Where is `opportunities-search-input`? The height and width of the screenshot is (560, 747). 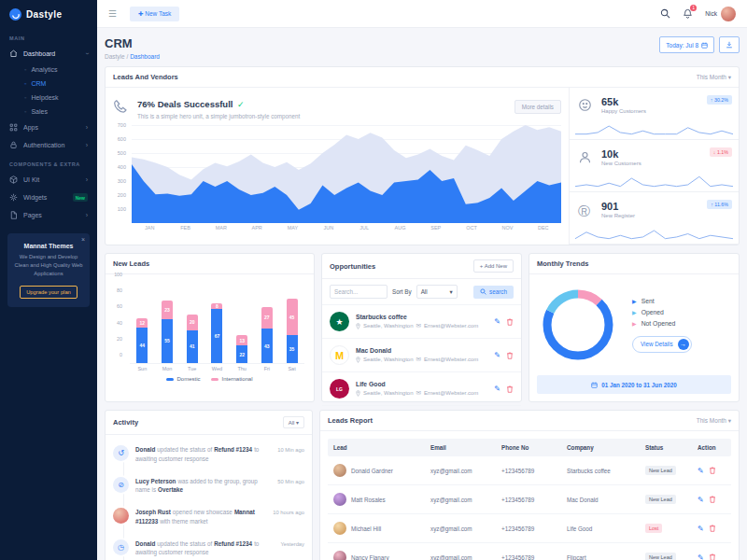 opportunities-search-input is located at coordinates (359, 291).